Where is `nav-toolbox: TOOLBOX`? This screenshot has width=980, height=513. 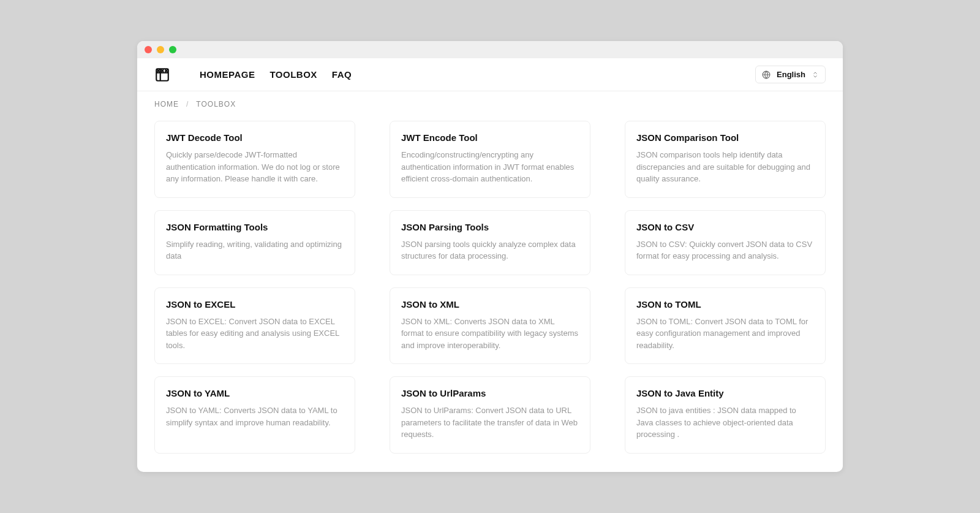 nav-toolbox: TOOLBOX is located at coordinates (293, 75).